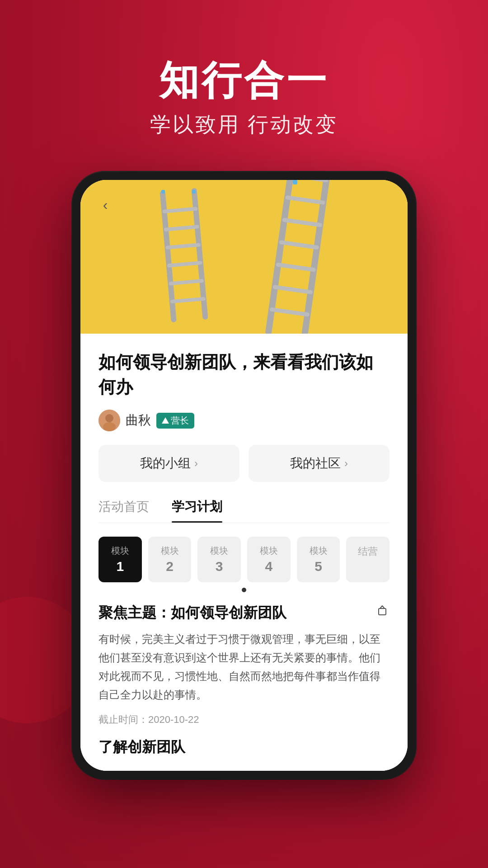  I want to click on section-header: 聚焦主题：如何领导创新团队, so click(244, 613).